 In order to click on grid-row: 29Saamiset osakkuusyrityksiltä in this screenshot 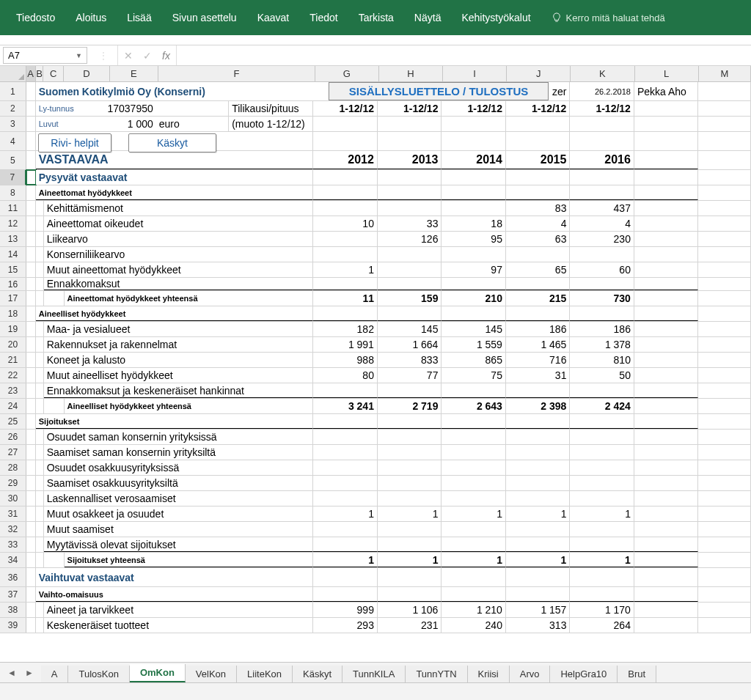, I will do `click(376, 484)`.